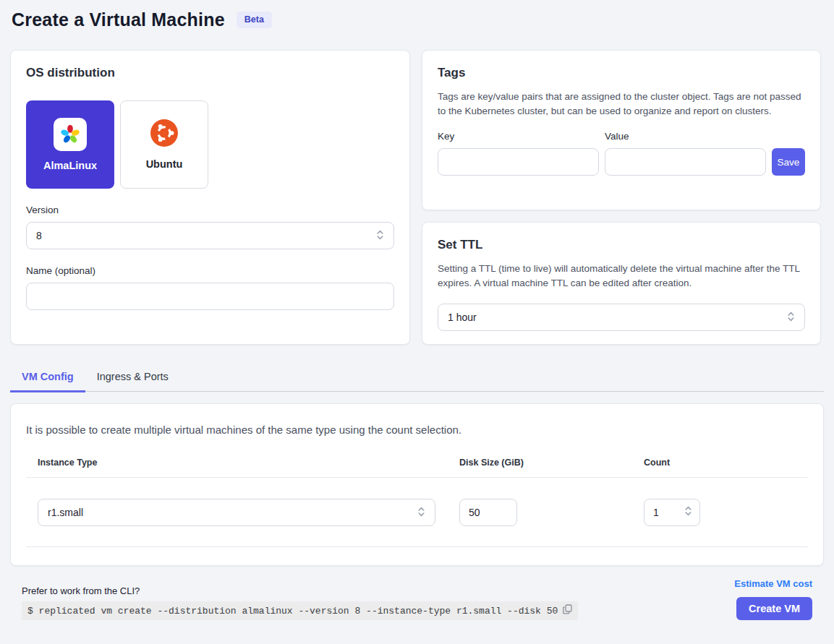  I want to click on tags-card-description: Tags are key/value pairs that are assign…, so click(621, 104).